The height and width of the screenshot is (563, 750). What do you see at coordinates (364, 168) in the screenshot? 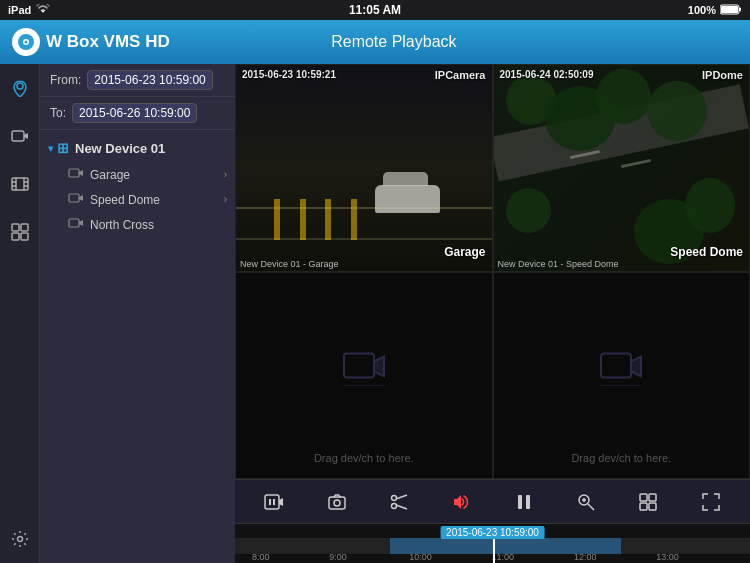
I see `garage-feed-visual` at bounding box center [364, 168].